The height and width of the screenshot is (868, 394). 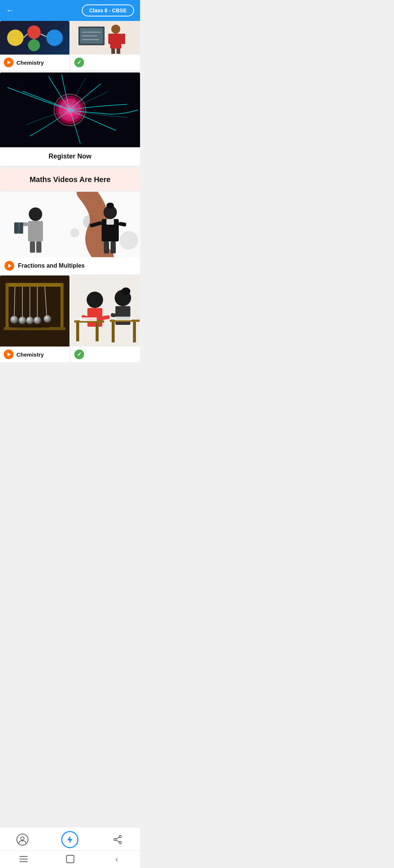 What do you see at coordinates (35, 38) in the screenshot?
I see `chemistry-thumbnail` at bounding box center [35, 38].